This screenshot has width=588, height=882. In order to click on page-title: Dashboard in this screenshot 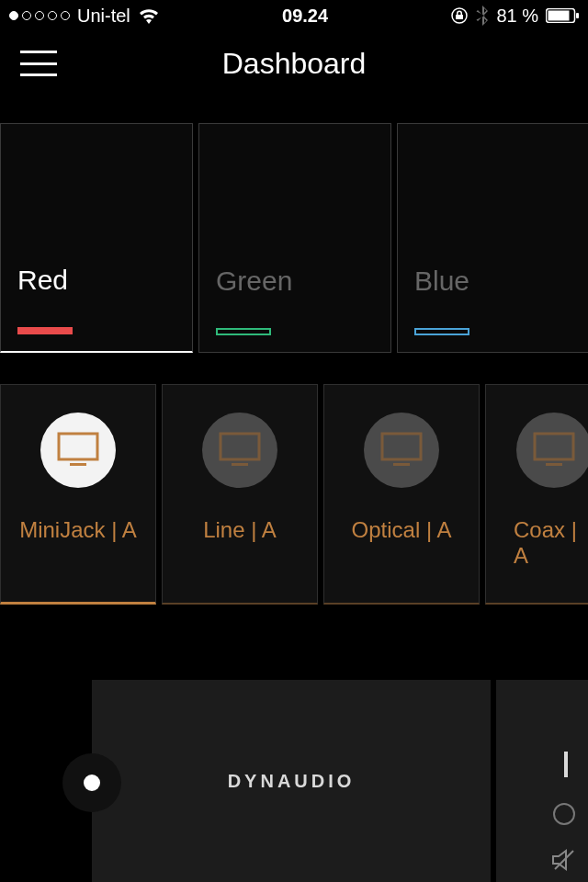, I will do `click(294, 64)`.